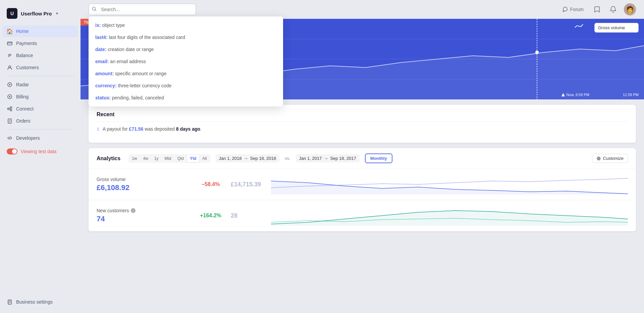  I want to click on sidebar-item-label: Developers, so click(28, 138).